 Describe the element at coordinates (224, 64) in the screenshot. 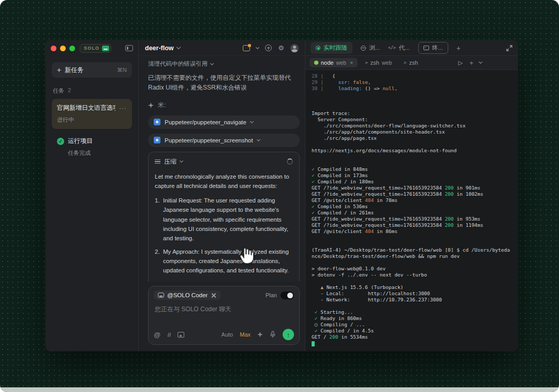

I see `collapsed-step-row: 清理代码中的错误引用` at that location.